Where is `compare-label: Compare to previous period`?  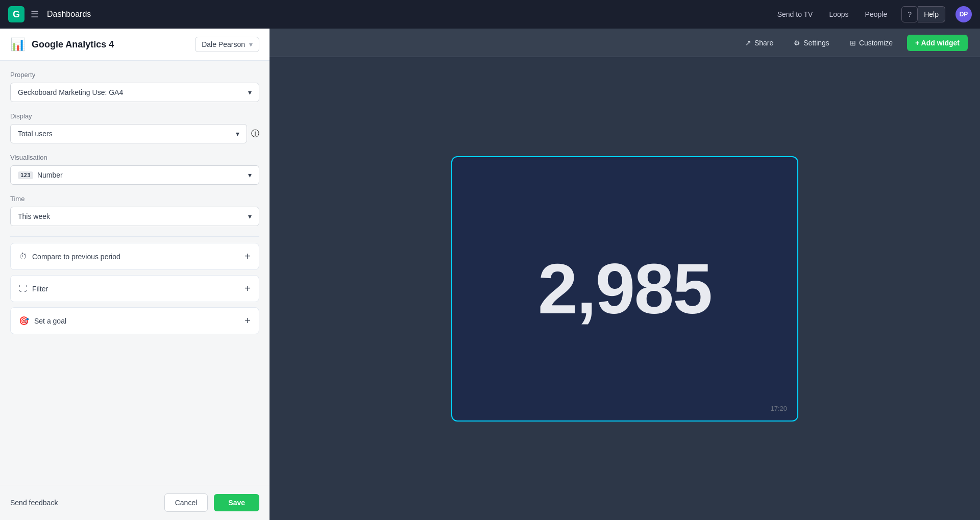
compare-label: Compare to previous period is located at coordinates (136, 257).